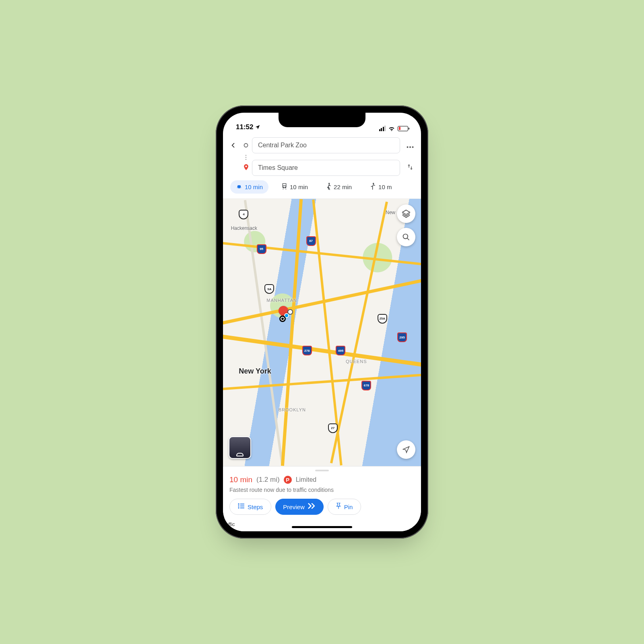  I want to click on preview-label: Preview, so click(294, 507).